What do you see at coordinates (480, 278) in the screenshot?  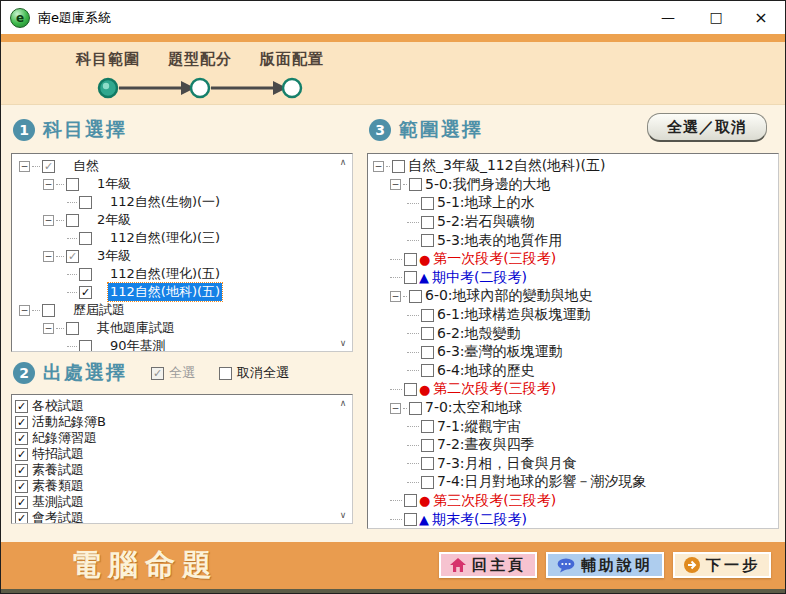 I see `tree-item-label: 期中考(二段考)` at bounding box center [480, 278].